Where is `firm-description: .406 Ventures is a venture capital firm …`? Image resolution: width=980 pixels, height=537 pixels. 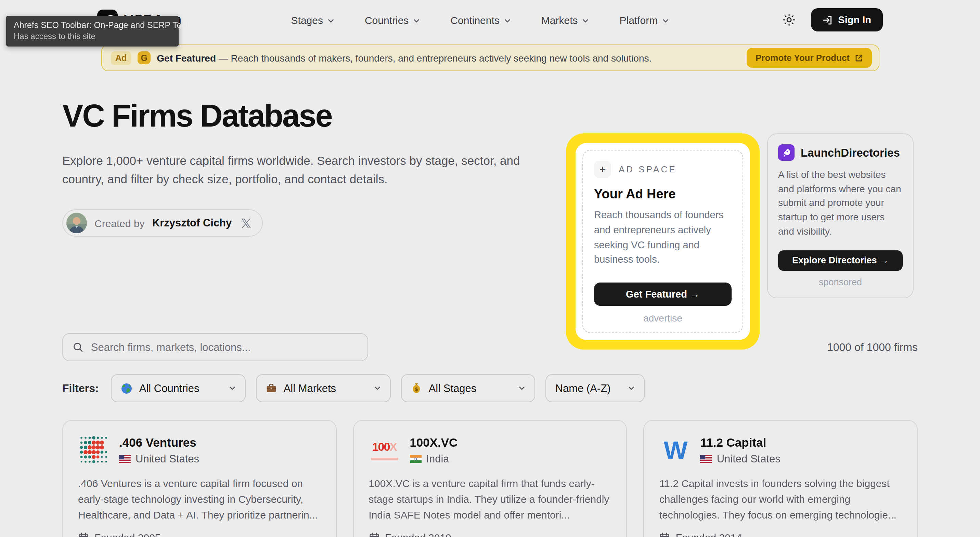
firm-description: .406 Ventures is a venture capital firm … is located at coordinates (199, 499).